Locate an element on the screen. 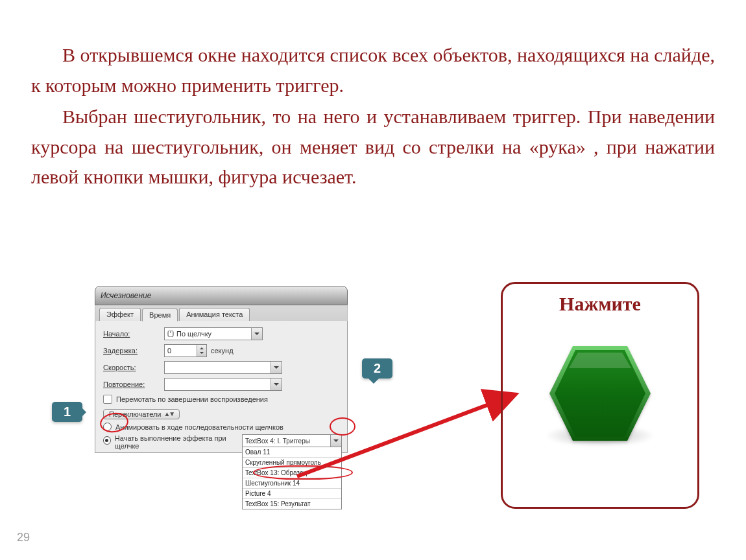  press-frame: Нажмите is located at coordinates (600, 395).